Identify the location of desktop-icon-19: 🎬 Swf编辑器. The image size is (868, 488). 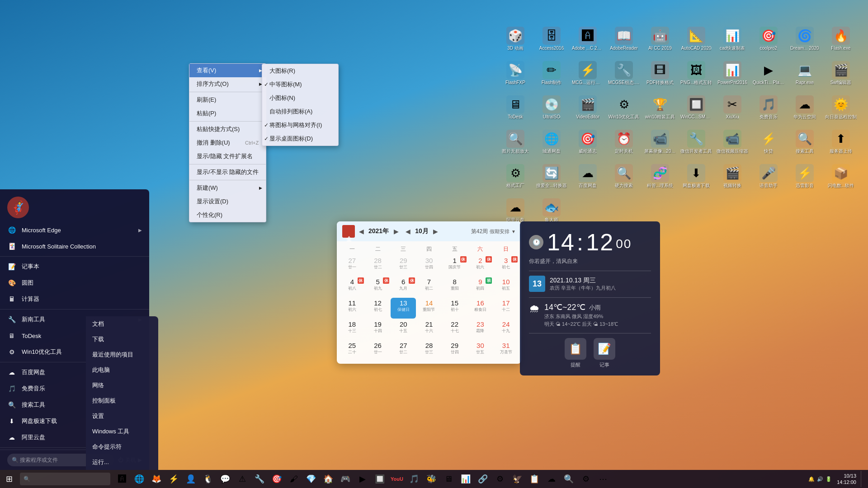
(841, 73).